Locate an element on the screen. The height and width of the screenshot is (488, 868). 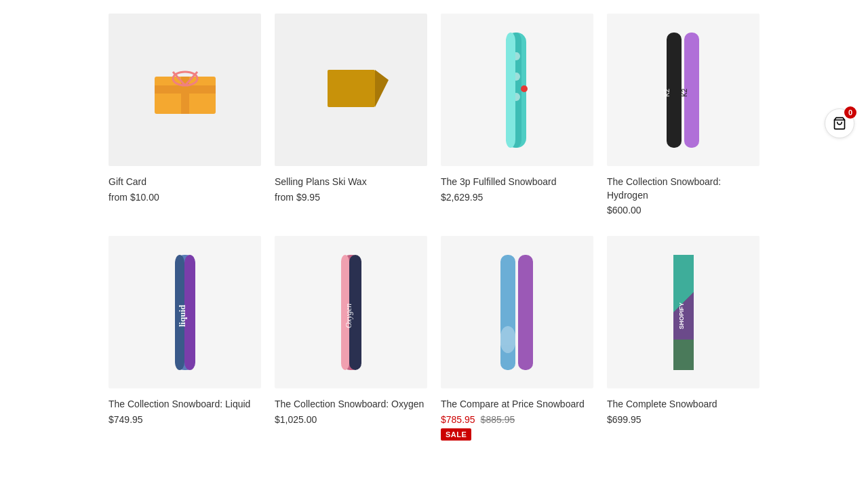
product-price-3p-fulfilled: $2,629.95 is located at coordinates (517, 197).